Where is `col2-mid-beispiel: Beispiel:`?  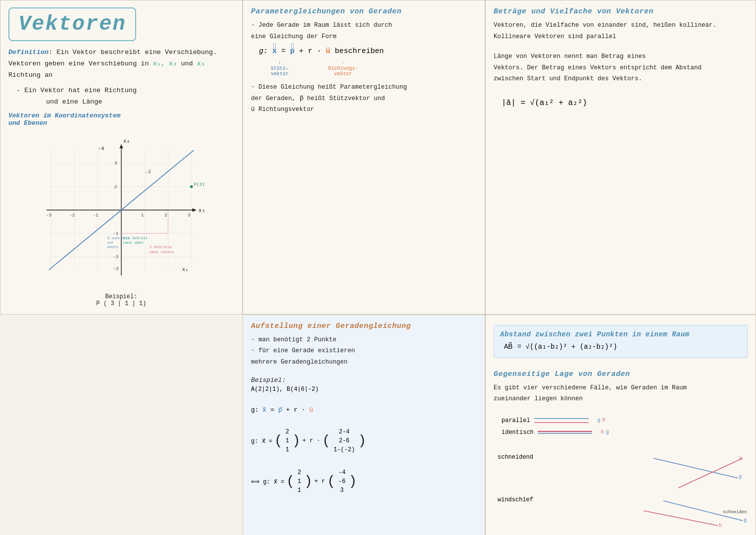 col2-mid-beispiel: Beispiel: is located at coordinates (364, 380).